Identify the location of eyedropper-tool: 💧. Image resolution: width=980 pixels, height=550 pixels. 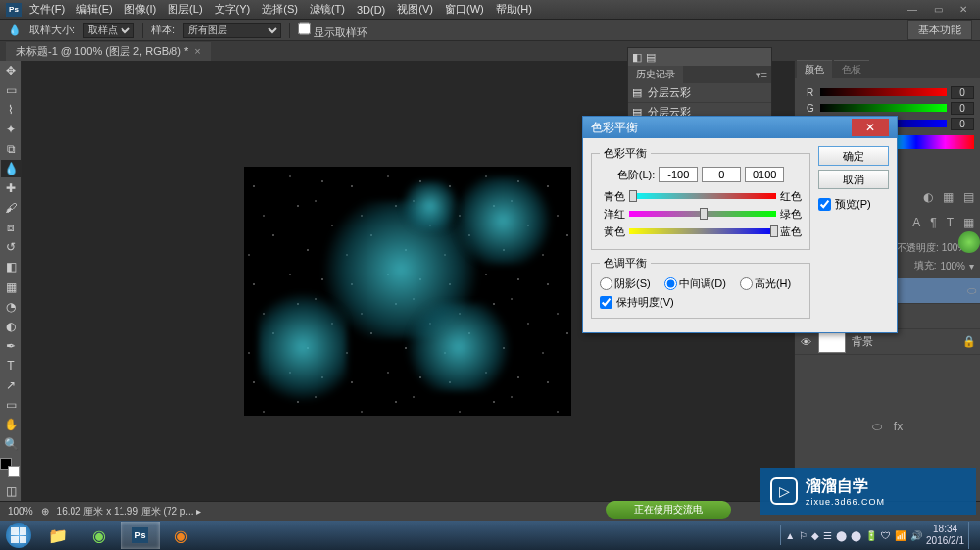
(11, 169).